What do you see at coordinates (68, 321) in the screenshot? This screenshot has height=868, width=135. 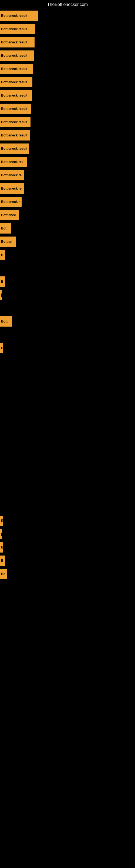 I see `bar-row: Bott` at bounding box center [68, 321].